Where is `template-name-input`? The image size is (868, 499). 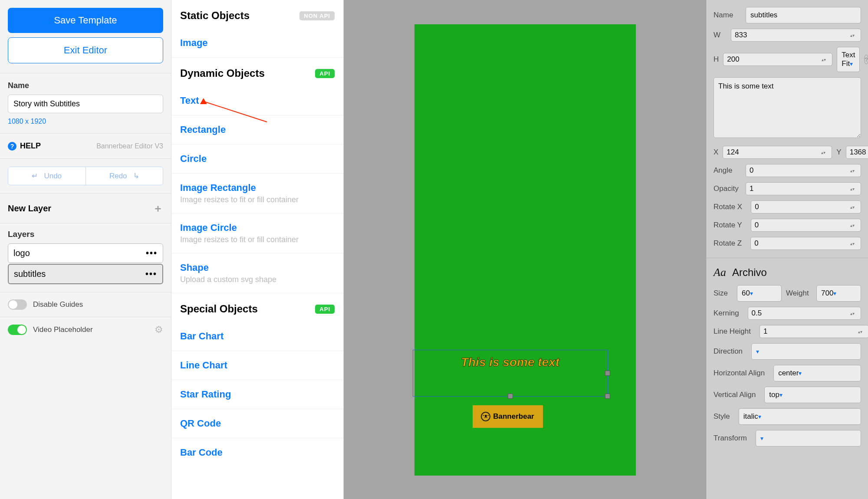 template-name-input is located at coordinates (85, 104).